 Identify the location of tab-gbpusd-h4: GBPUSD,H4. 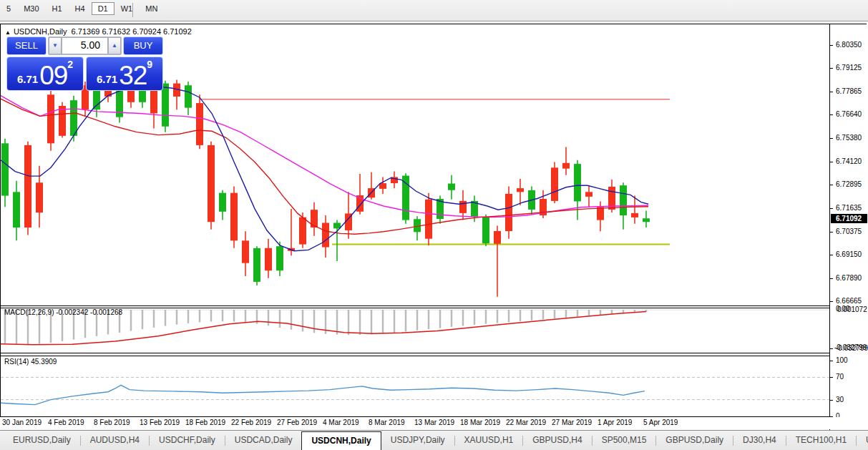
(557, 441).